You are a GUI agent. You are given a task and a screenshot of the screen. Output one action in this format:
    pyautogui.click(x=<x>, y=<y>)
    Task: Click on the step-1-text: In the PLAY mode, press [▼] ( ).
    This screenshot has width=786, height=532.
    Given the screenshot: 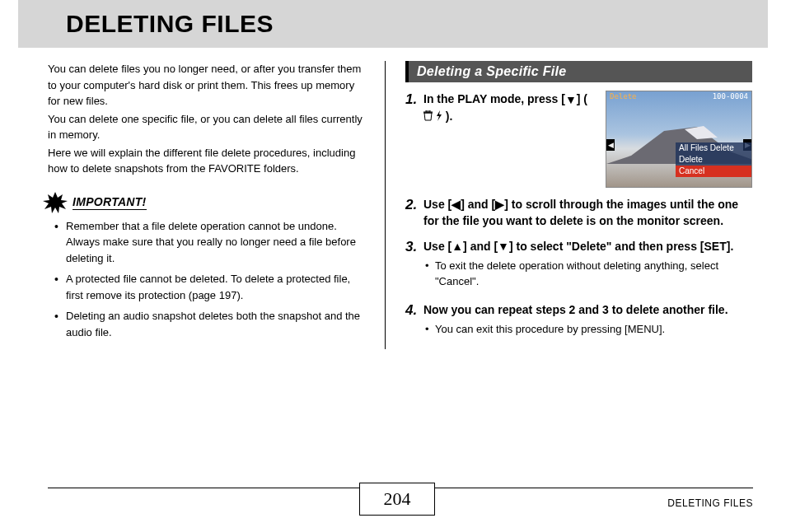 What is the action you would take?
    pyautogui.click(x=506, y=107)
    